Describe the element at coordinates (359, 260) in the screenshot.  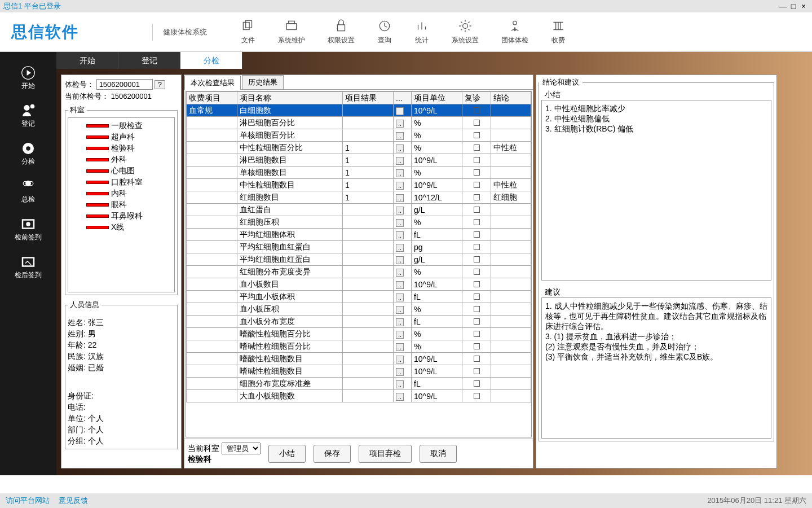
I see `table-row: 平均红细胞血红蛋白..g/L` at that location.